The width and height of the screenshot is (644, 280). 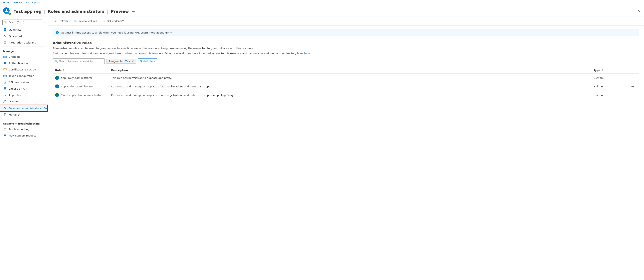 I want to click on add-filters-button: Add filters, so click(x=148, y=61).